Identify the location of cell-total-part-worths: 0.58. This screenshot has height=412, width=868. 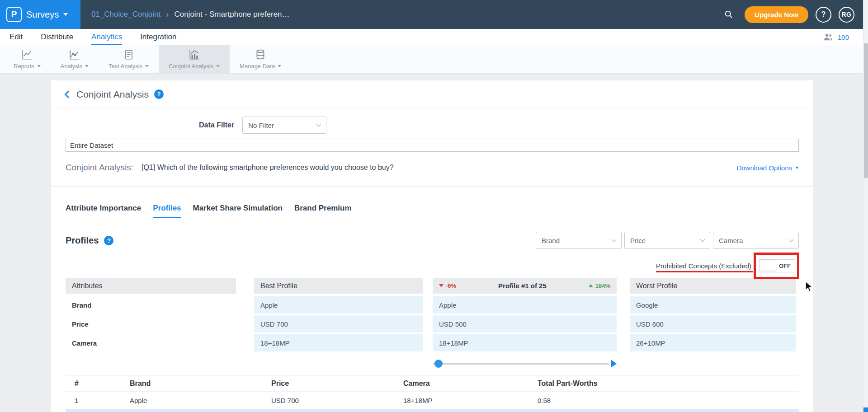
(664, 401).